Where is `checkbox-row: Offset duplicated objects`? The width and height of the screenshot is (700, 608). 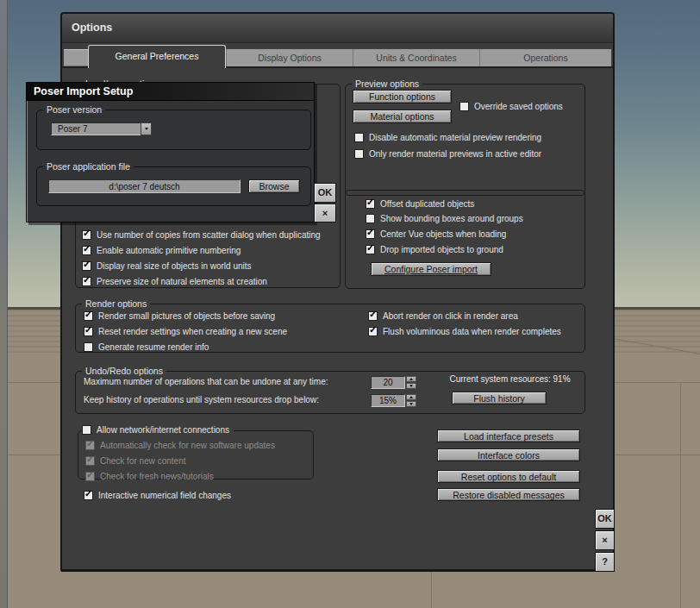
checkbox-row: Offset duplicated objects is located at coordinates (420, 204).